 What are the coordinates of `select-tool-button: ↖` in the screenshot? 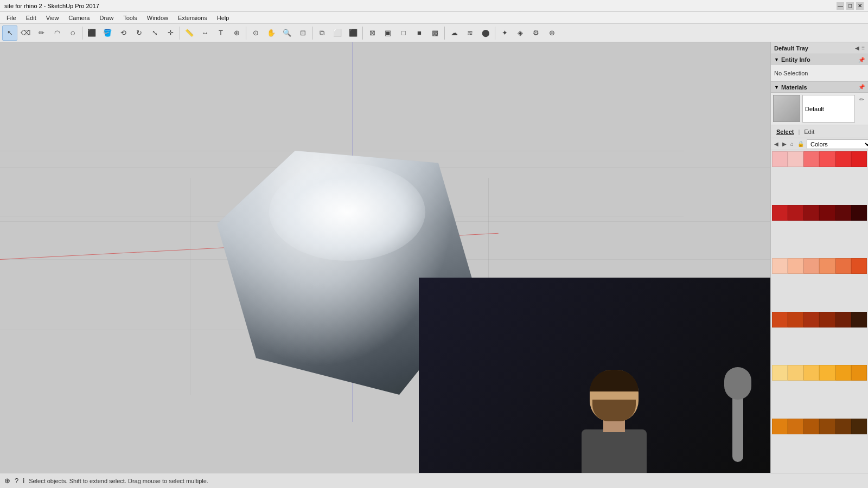 It's located at (10, 33).